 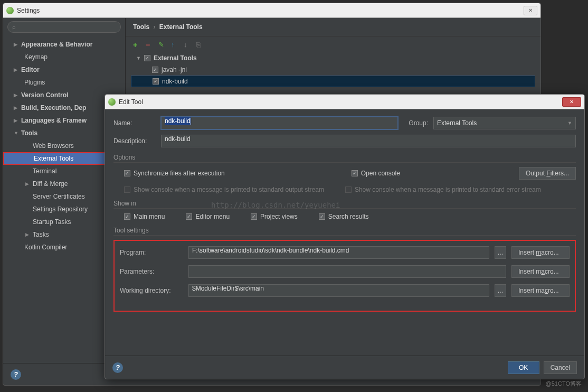 What do you see at coordinates (524, 368) in the screenshot?
I see `ok-button: OK` at bounding box center [524, 368].